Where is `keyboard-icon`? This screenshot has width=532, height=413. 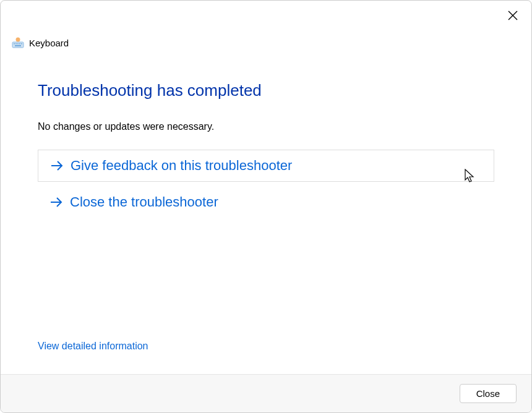 keyboard-icon is located at coordinates (18, 43).